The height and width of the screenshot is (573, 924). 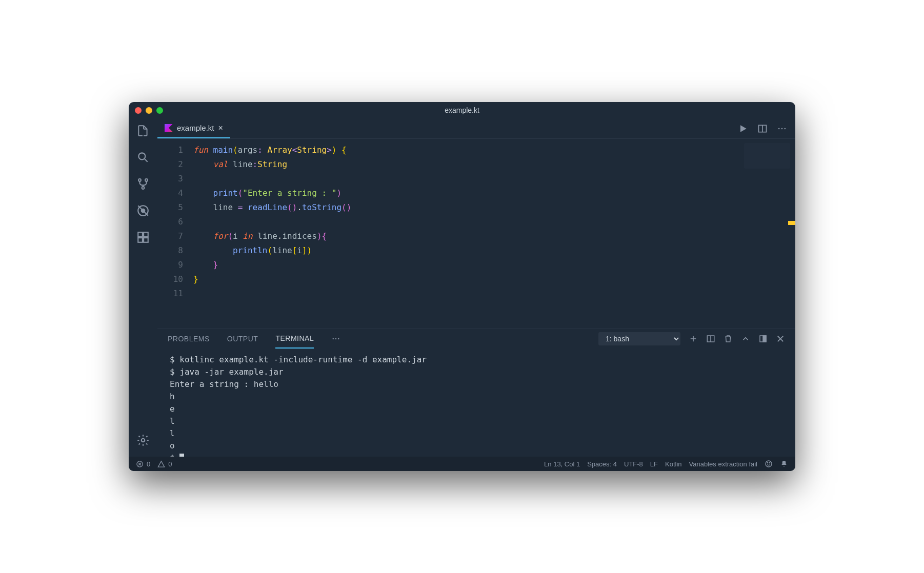 I want to click on tab-filename: example.kt, so click(x=196, y=128).